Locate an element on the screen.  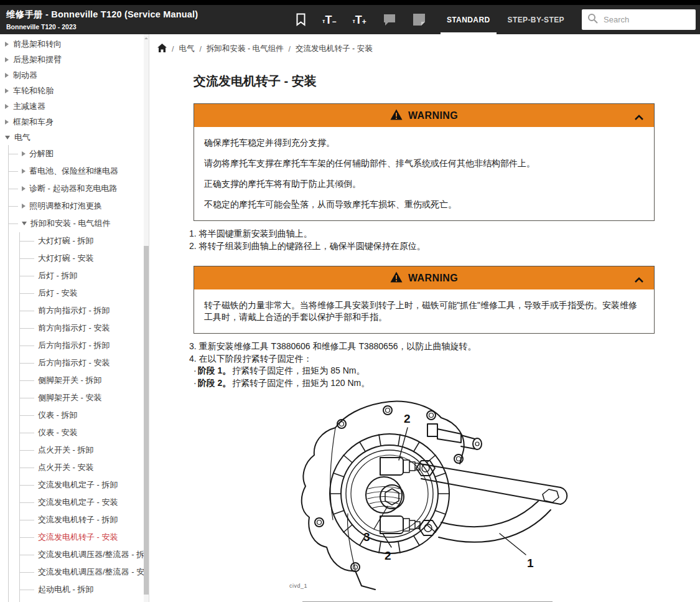
sidebar-item-frame-body: 框架和车身 is located at coordinates (75, 122).